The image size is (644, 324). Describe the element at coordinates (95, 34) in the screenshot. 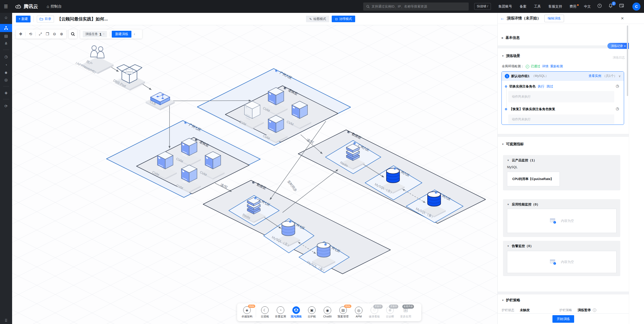

I see `drill-task-counter: 演练任务1↑` at that location.